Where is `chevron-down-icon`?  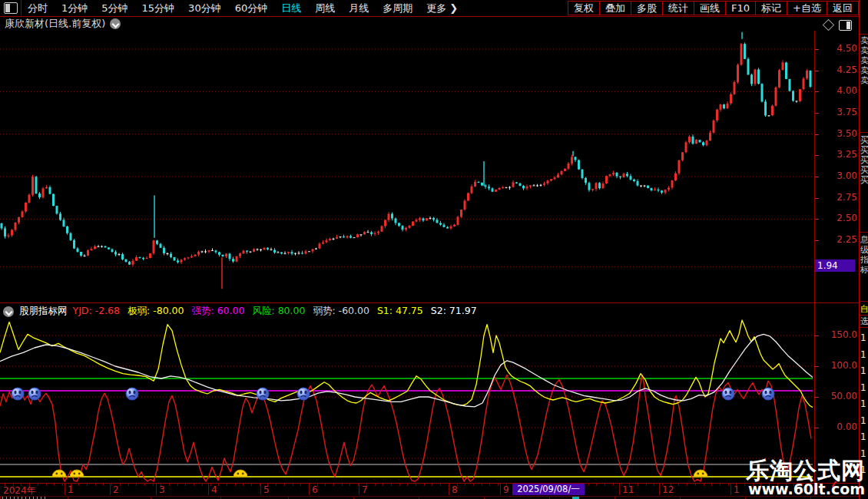 chevron-down-icon is located at coordinates (115, 24).